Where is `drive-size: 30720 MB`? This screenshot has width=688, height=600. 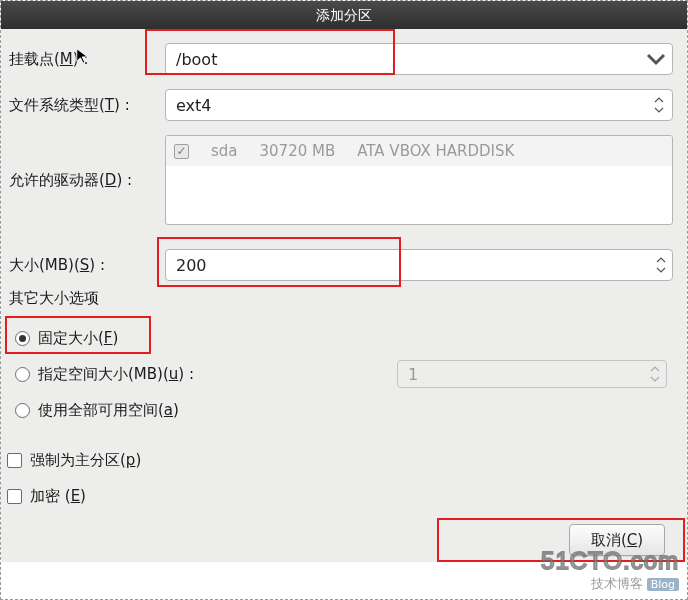
drive-size: 30720 MB is located at coordinates (298, 151).